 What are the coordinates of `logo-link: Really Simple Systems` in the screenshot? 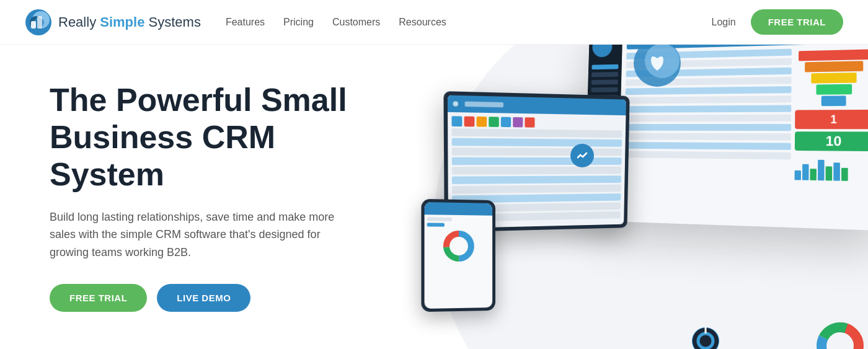 It's located at (113, 22).